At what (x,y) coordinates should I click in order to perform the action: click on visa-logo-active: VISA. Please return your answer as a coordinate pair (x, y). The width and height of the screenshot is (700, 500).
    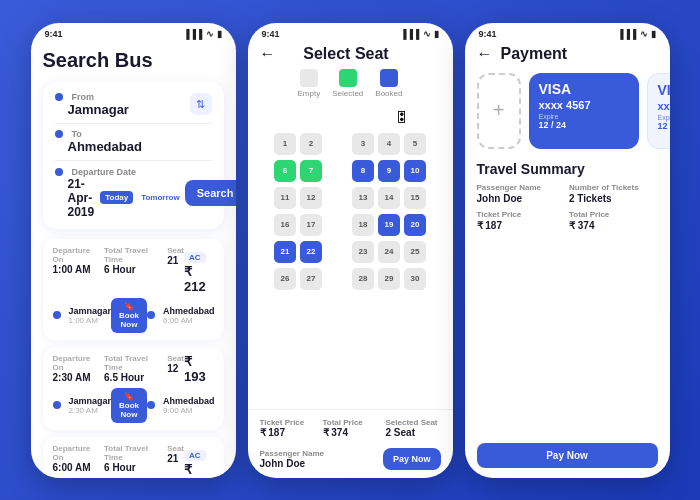
    Looking at the image, I should click on (584, 89).